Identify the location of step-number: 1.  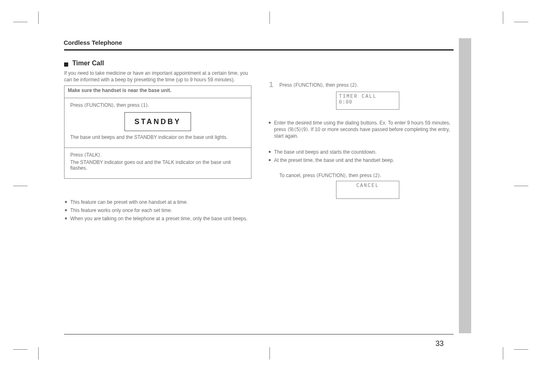
(271, 85).